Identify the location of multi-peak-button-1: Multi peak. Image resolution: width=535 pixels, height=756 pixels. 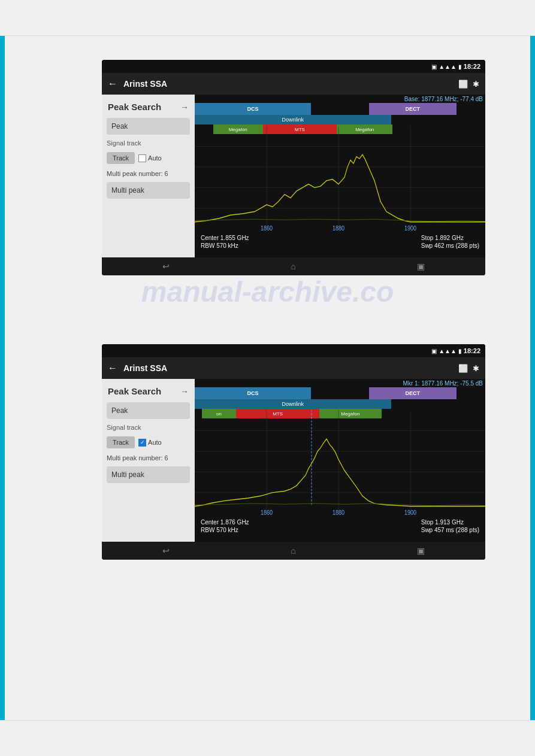
(149, 190).